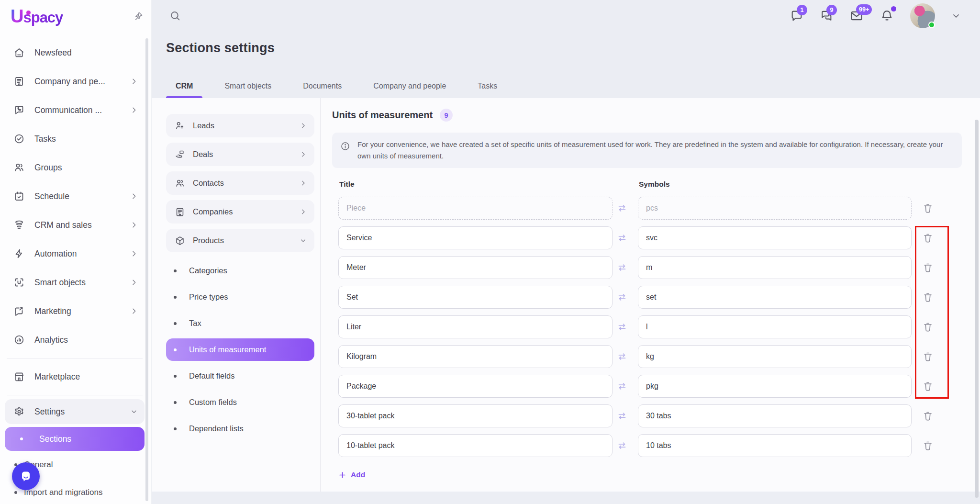 Image resolution: width=980 pixels, height=504 pixels. What do you see at coordinates (248, 90) in the screenshot?
I see `tab-smart-objects: Smart objects` at bounding box center [248, 90].